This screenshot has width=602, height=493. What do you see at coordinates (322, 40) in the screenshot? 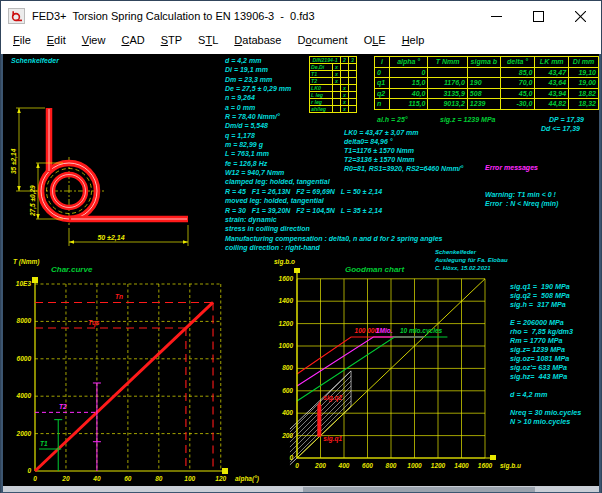
I see `menu-item-document: Document` at bounding box center [322, 40].